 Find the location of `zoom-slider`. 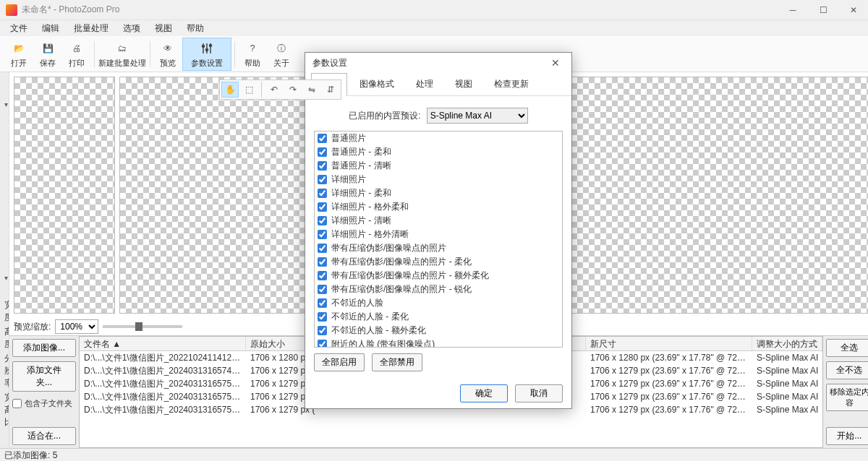

zoom-slider is located at coordinates (142, 327).